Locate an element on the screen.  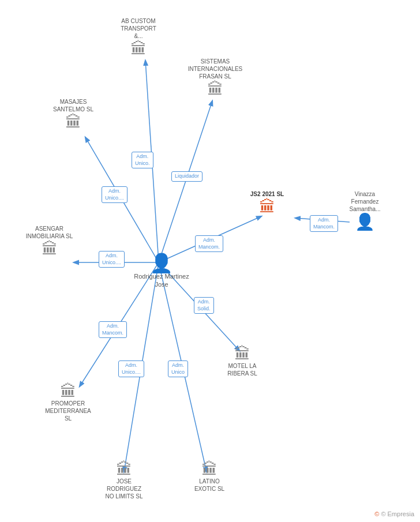
label-promoper: PROMOPERMEDITERRANEASL is located at coordinates (68, 411).